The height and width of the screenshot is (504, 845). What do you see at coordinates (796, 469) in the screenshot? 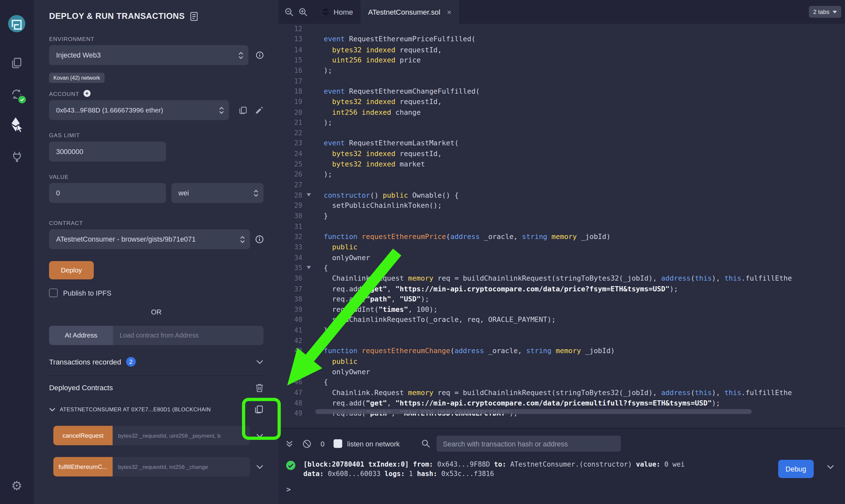
I see `debug-button: Debug` at bounding box center [796, 469].